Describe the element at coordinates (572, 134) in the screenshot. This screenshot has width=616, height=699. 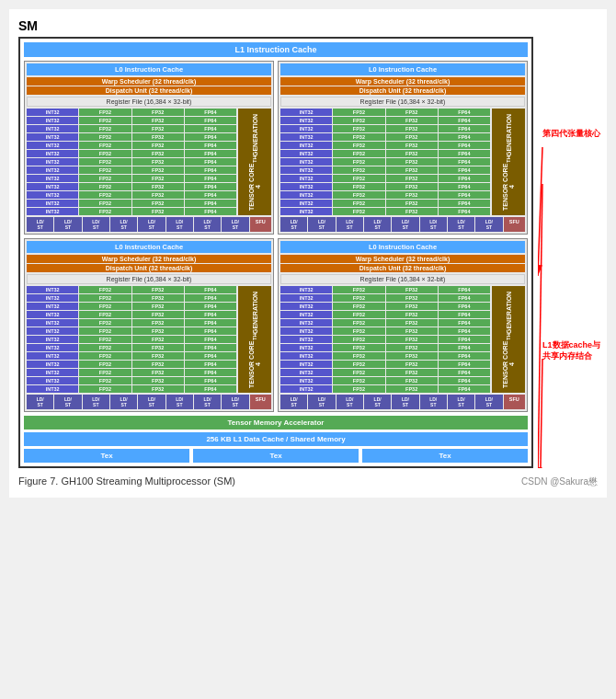
I see `annotation-tensor-core: 第四代张量核心` at that location.